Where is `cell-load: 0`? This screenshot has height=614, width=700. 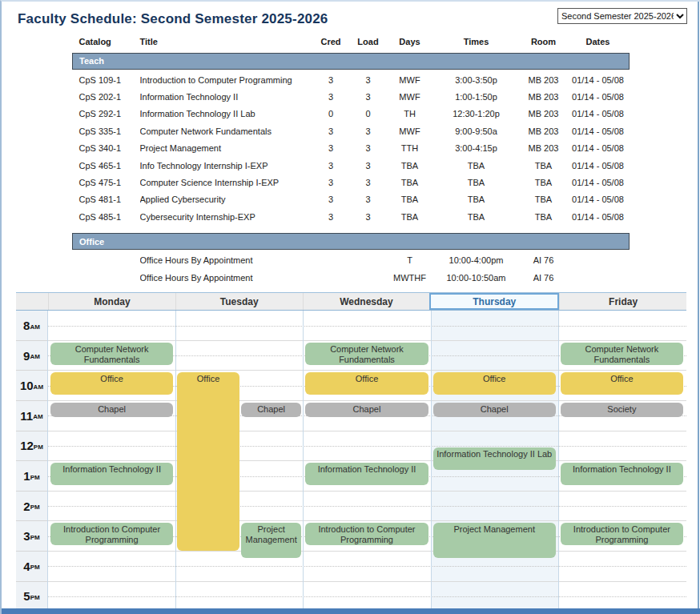 cell-load: 0 is located at coordinates (368, 114).